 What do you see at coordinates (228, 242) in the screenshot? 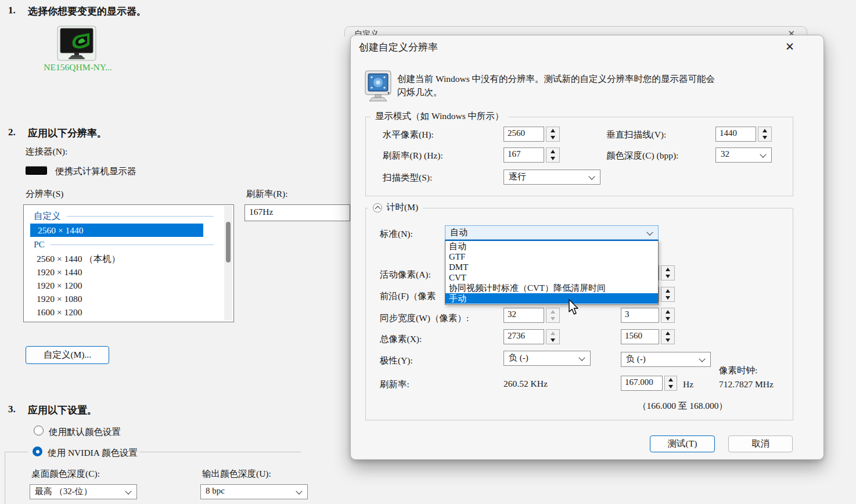
I see `scrollbar-thumb` at bounding box center [228, 242].